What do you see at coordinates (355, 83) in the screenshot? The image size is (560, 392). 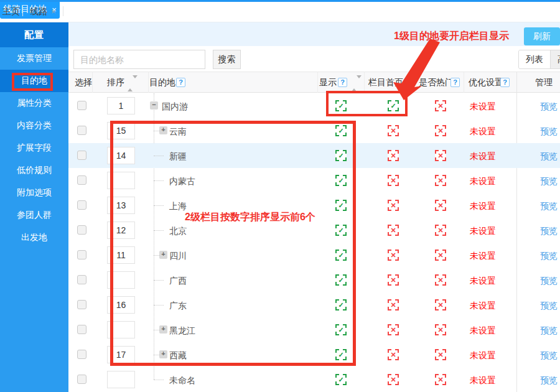 I see `sort-toggle-icon` at bounding box center [355, 83].